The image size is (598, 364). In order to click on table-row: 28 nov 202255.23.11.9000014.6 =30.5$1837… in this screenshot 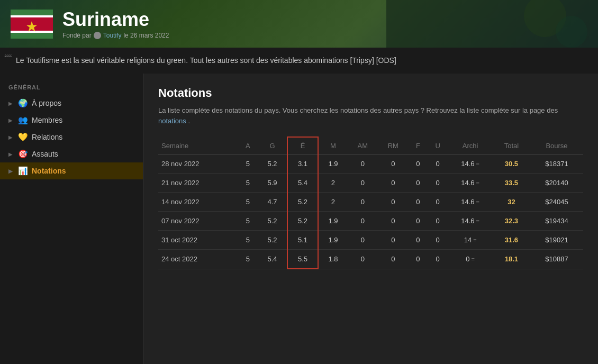, I will do `click(370, 164)`.